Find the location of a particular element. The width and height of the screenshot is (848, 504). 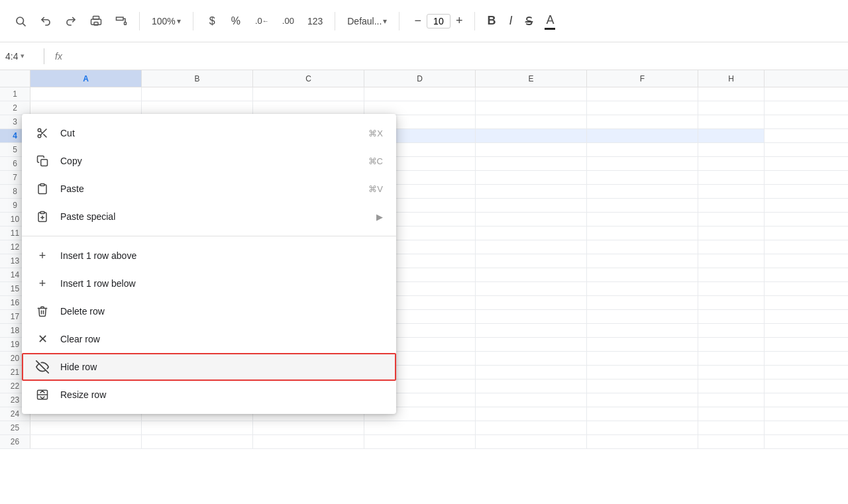

menu-item-paste-special: Paste special ▶ is located at coordinates (209, 217).